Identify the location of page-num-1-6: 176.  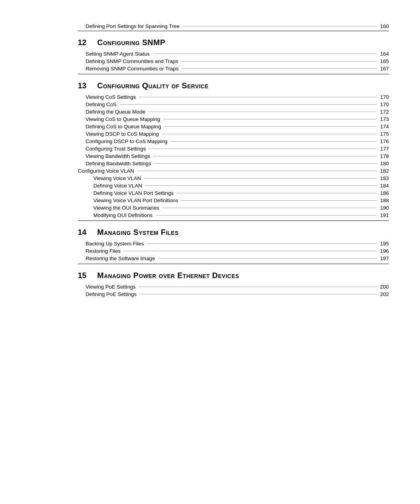
(384, 142).